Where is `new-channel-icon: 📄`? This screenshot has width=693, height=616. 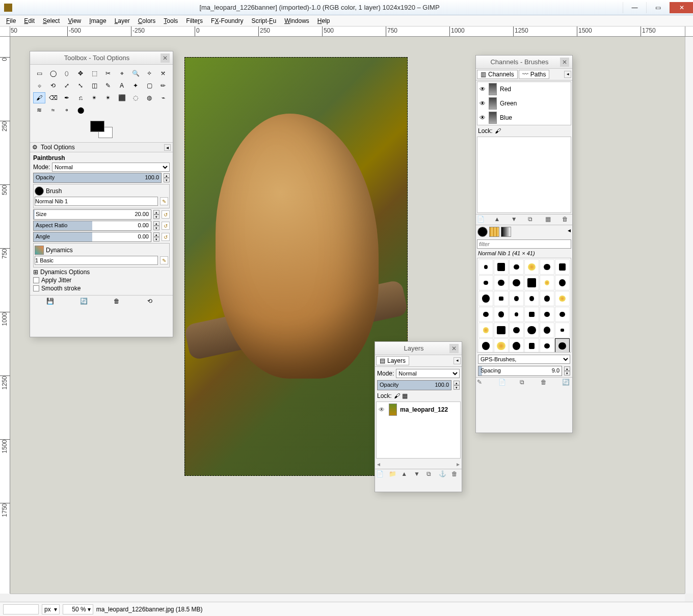
new-channel-icon: 📄 is located at coordinates (482, 220).